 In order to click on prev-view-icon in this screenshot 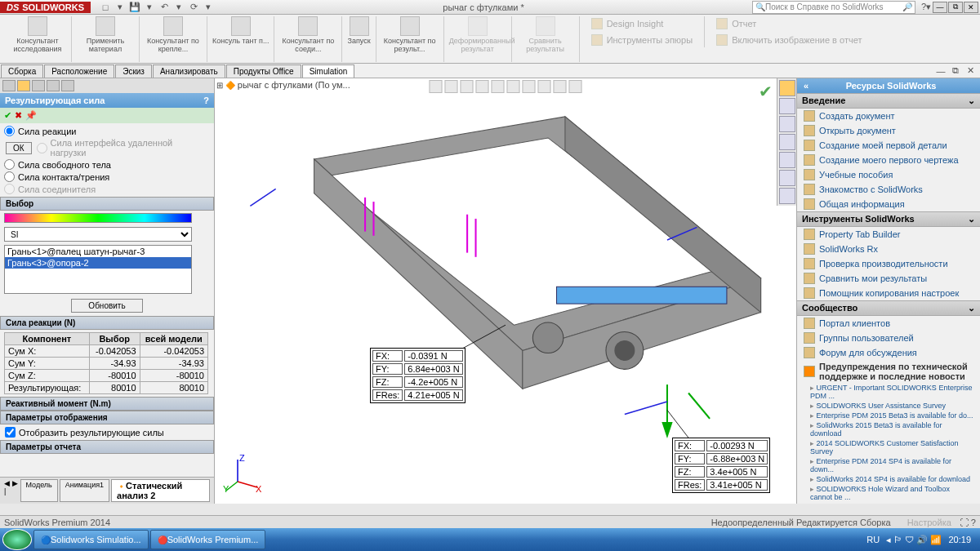, I will do `click(467, 87)`.